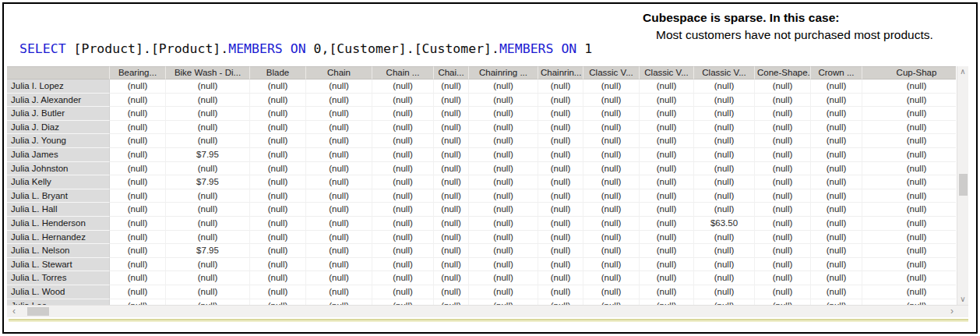  I want to click on row-header: Julia Kelly, so click(58, 182).